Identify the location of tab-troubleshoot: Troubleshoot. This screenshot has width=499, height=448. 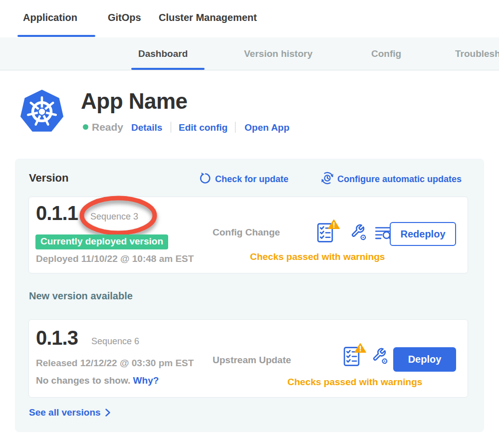
(477, 54).